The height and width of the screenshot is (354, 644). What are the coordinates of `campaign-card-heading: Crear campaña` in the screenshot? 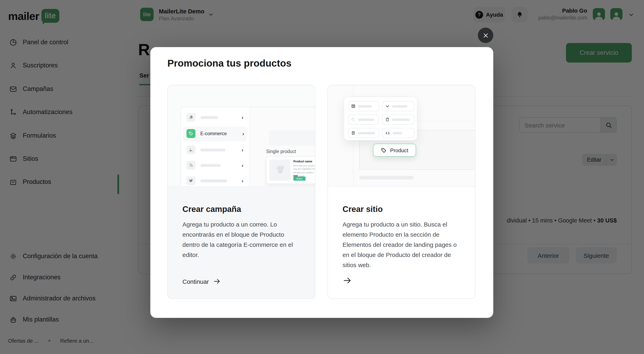 It's located at (242, 209).